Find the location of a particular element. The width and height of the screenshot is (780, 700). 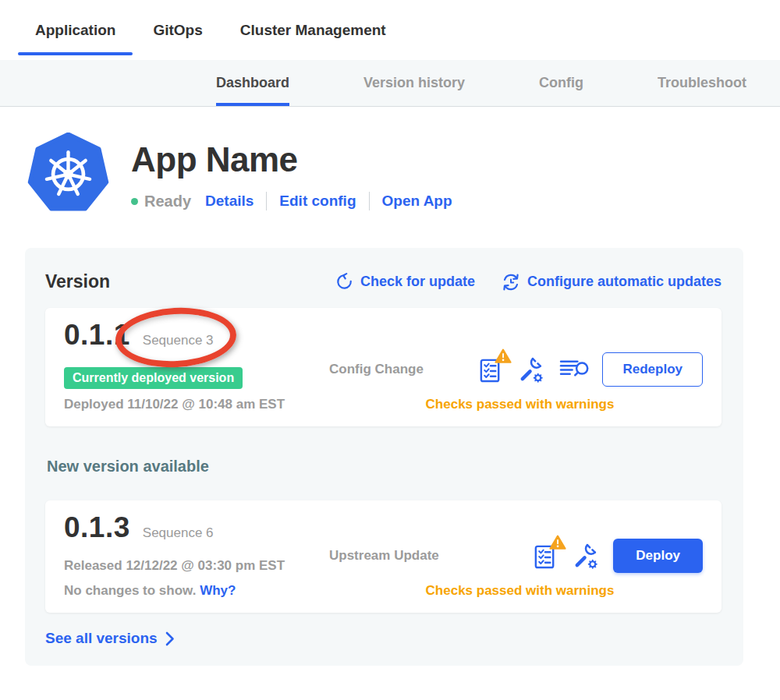

auto-update-icon is located at coordinates (511, 282).